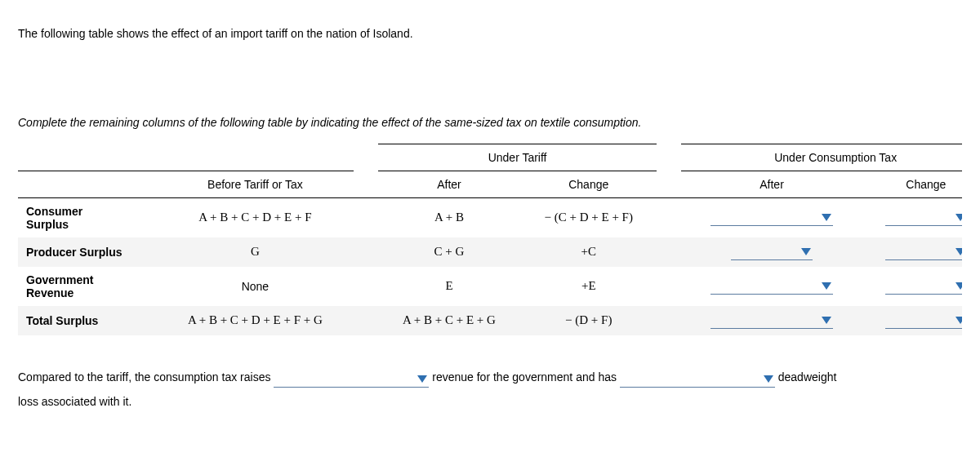 The height and width of the screenshot is (470, 980). What do you see at coordinates (771, 321) in the screenshot?
I see `cell-ts-tax-after` at bounding box center [771, 321].